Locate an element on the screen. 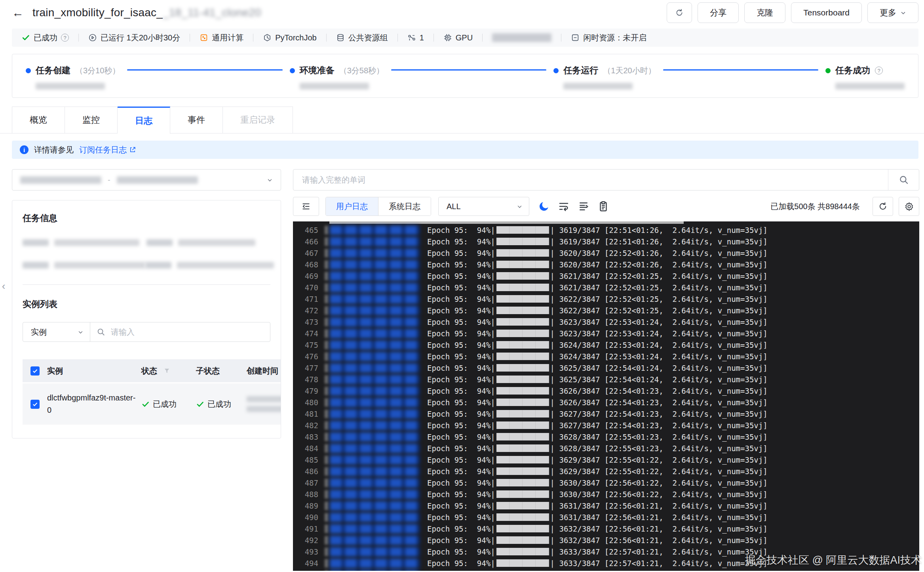 The image size is (924, 572). log-text: | 3632/3847 [22:56<01:21, 2.64it/s, v_nu… is located at coordinates (659, 540).